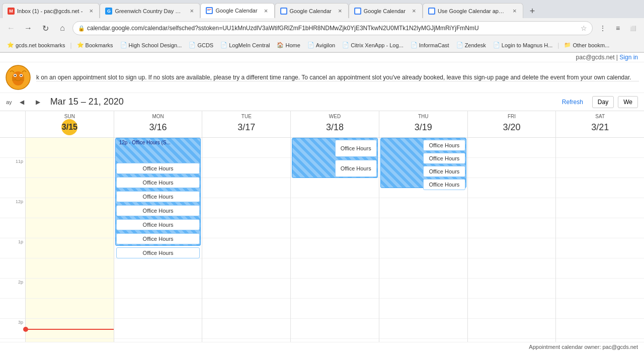 The image size is (644, 362). Describe the element at coordinates (95, 45) in the screenshot. I see `bookmark-bookmarks: ⭐ Bookmarks` at that location.